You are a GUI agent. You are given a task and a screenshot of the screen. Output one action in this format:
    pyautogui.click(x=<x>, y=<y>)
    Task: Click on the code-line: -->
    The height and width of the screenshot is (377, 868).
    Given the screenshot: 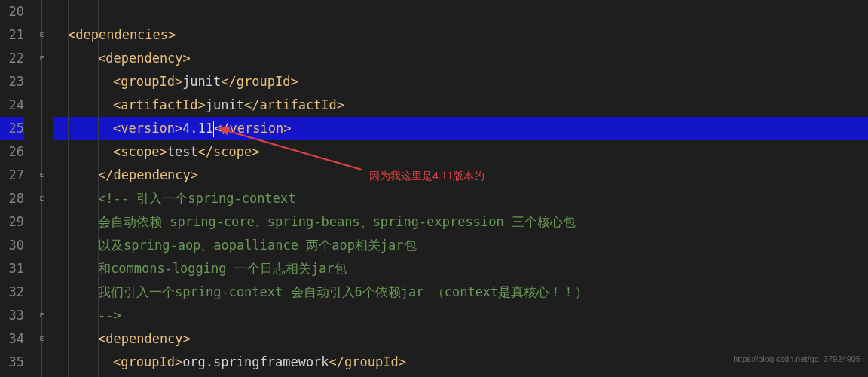 What is the action you would take?
    pyautogui.click(x=460, y=315)
    